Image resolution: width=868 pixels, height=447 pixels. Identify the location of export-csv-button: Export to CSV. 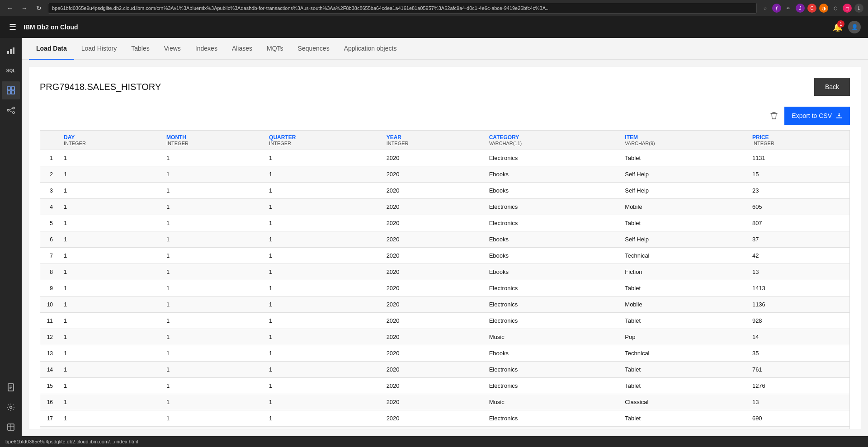
(817, 116).